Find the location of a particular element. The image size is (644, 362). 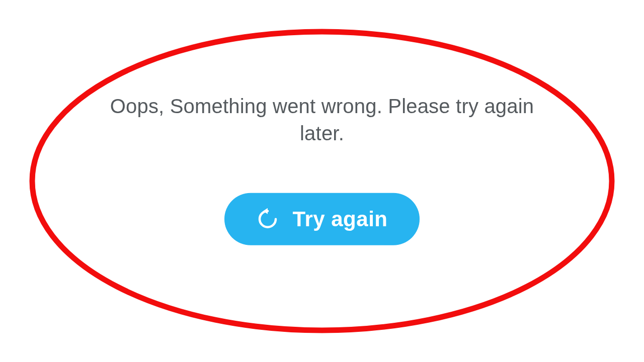

retry-button-label: Try again is located at coordinates (340, 219).